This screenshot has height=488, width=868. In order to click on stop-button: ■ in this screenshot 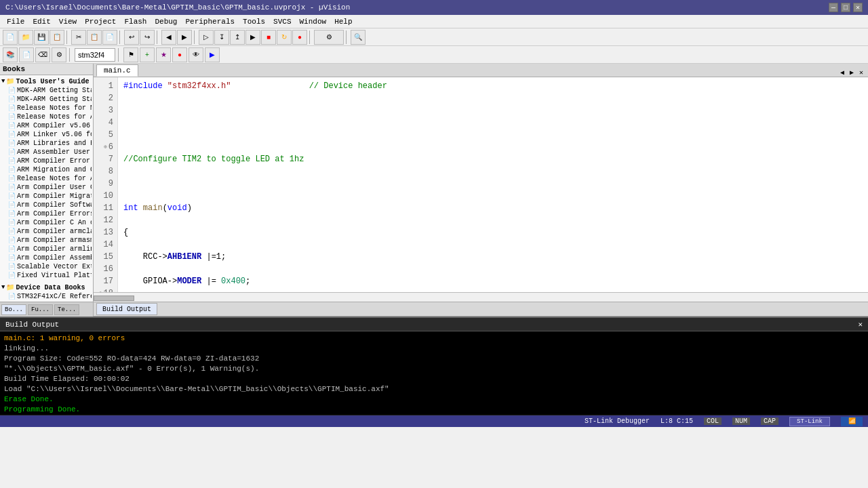, I will do `click(269, 37)`.